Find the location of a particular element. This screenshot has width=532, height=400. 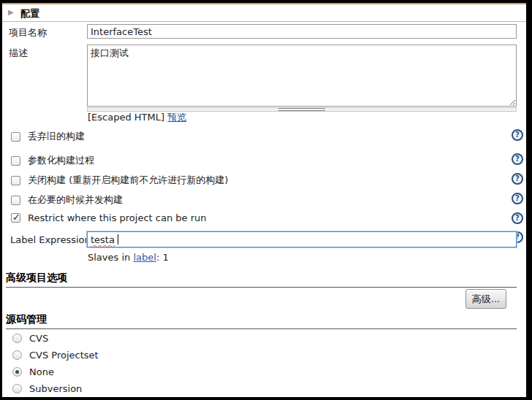

radio-label: None is located at coordinates (42, 372).